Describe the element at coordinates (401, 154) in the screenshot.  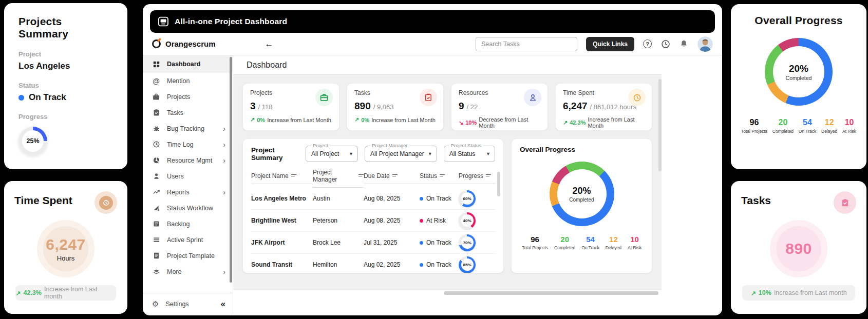
I see `project-manager-filter-select: Project Manager All Project Manager ▼` at that location.